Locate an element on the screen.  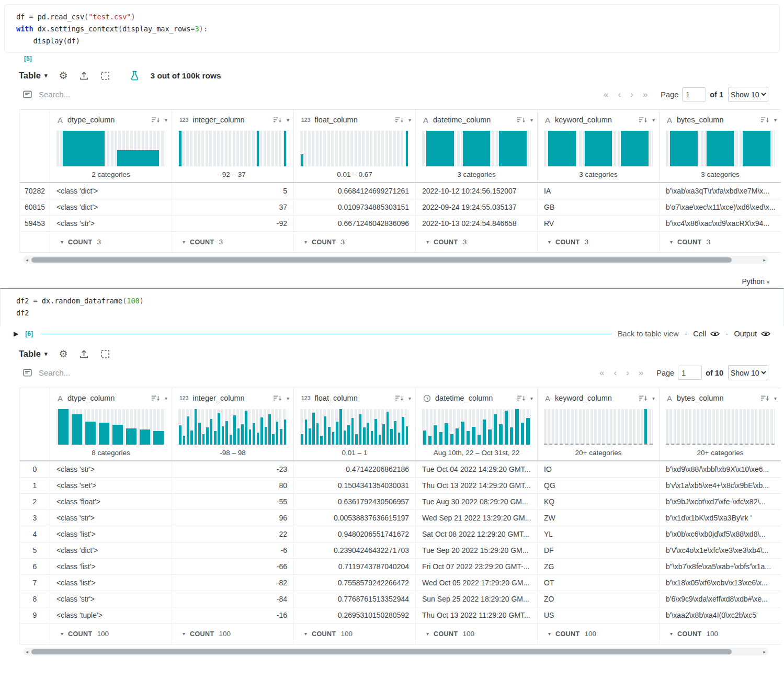
table-row: 60815<class 'dict'>370.01097348853031512… is located at coordinates (401, 207).